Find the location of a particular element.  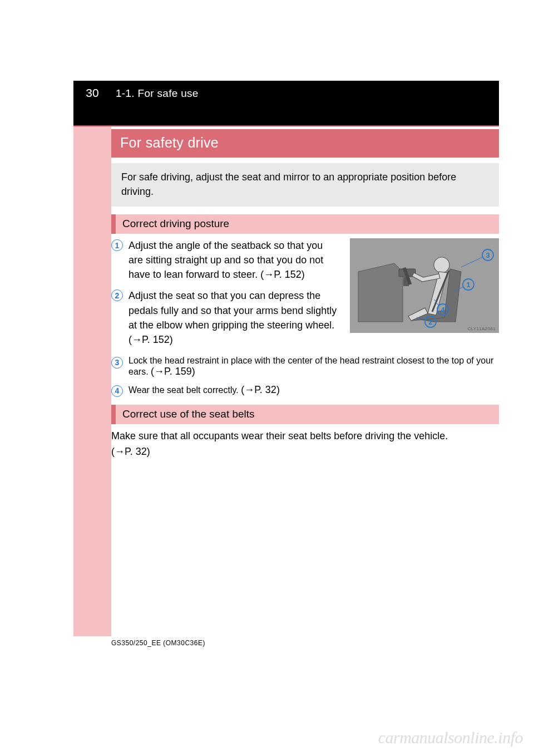

posture-item-3: 3 Lock the head restraint in place with … is located at coordinates (305, 366).